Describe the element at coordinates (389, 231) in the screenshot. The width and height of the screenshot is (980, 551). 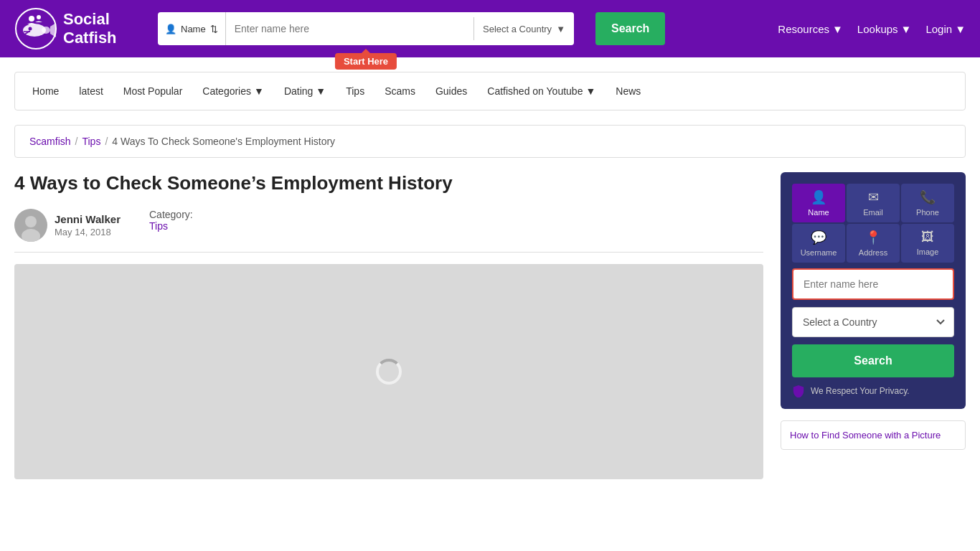
I see `article-meta: Jenni Walker May 14, 2018 Category: Tips` at that location.